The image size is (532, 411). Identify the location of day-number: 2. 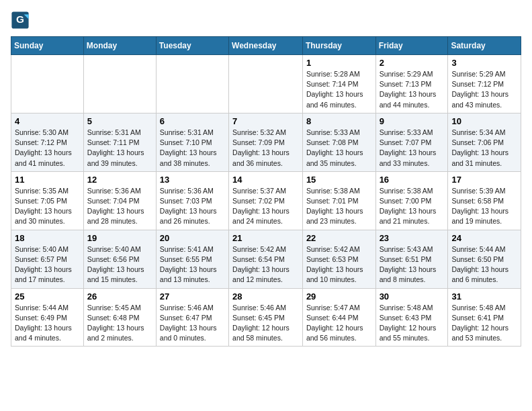
(412, 63).